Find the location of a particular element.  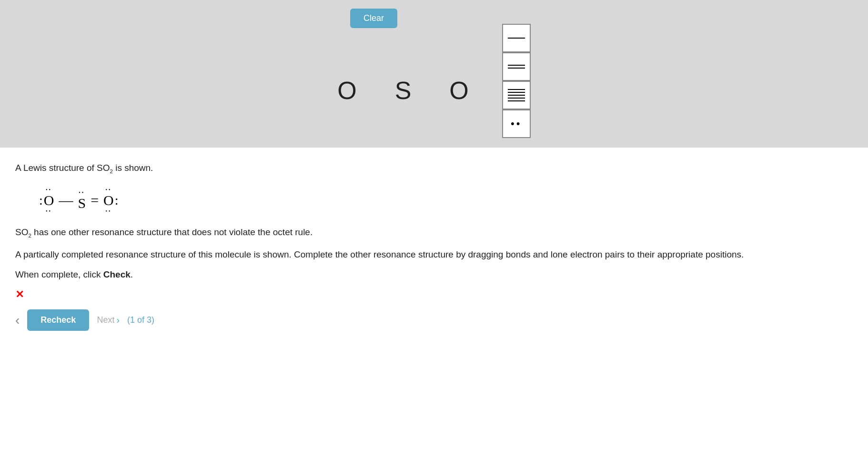

quadruple-bond-item is located at coordinates (516, 67).